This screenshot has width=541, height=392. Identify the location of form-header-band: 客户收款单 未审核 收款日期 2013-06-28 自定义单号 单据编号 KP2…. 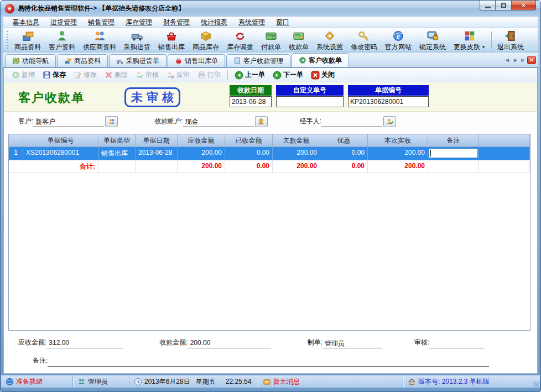
(270, 97).